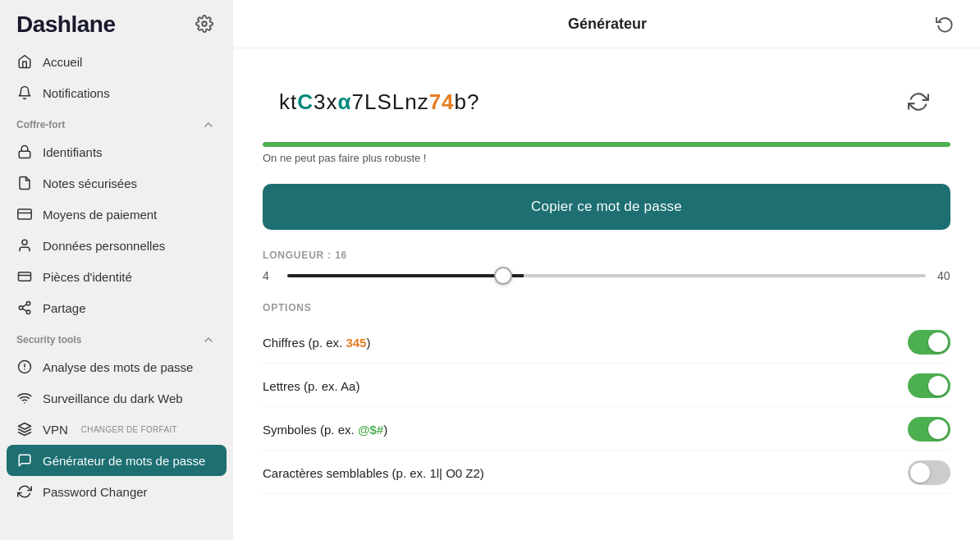 This screenshot has height=540, width=980. Describe the element at coordinates (607, 144) in the screenshot. I see `strength-bar-container` at that location.